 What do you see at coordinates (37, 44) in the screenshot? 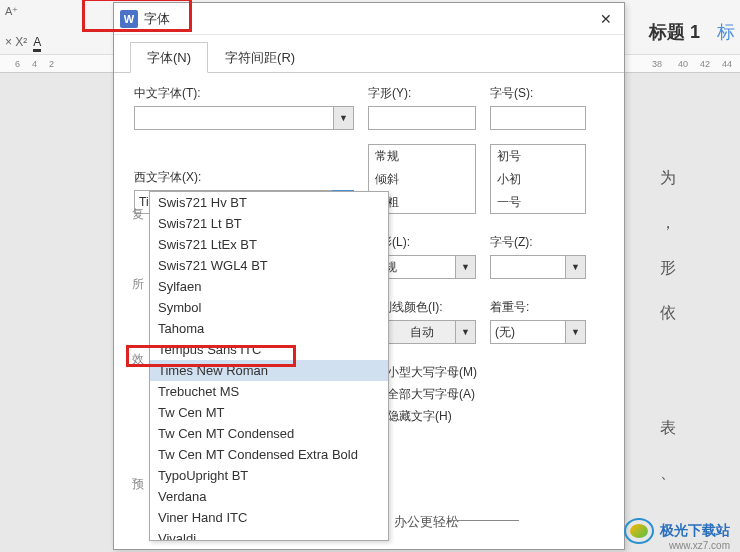
I see `font-color-icon: A` at bounding box center [37, 44].